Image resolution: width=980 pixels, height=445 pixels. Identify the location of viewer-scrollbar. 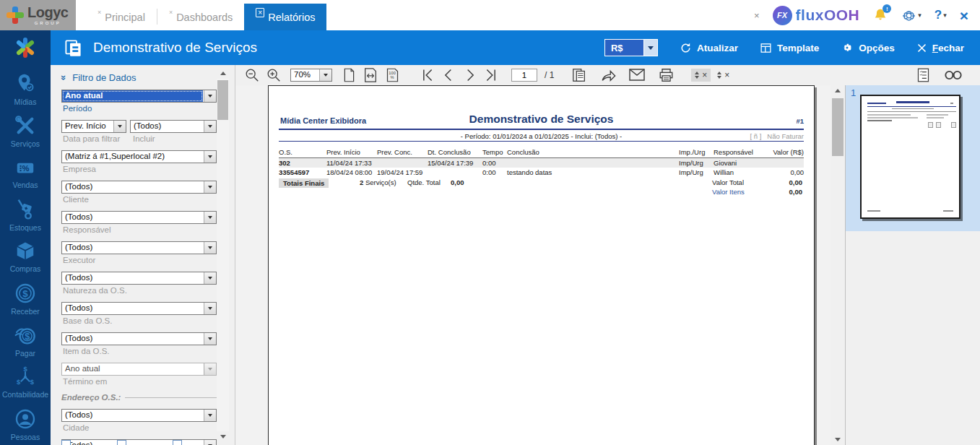
(838, 265).